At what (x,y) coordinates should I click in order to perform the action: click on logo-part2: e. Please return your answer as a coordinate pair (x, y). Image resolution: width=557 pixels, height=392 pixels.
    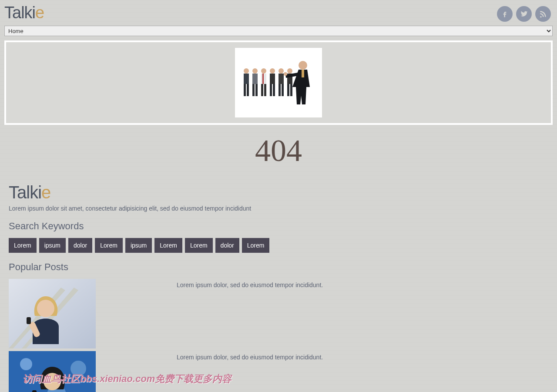
    Looking at the image, I should click on (40, 13).